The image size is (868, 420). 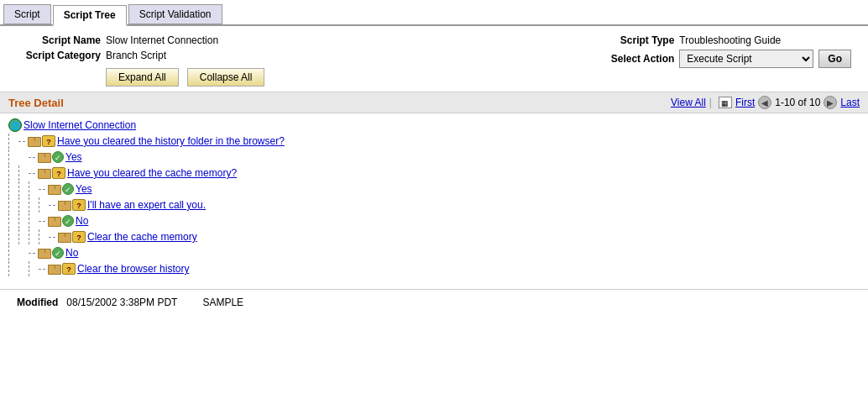 I want to click on question-icon-7: ?, so click(x=79, y=237).